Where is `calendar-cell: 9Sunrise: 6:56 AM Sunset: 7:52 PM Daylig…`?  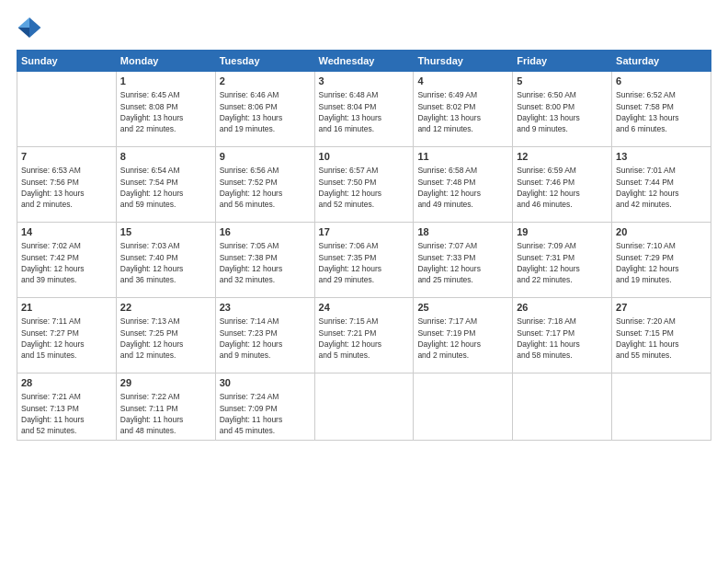 calendar-cell: 9Sunrise: 6:56 AM Sunset: 7:52 PM Daylig… is located at coordinates (265, 185).